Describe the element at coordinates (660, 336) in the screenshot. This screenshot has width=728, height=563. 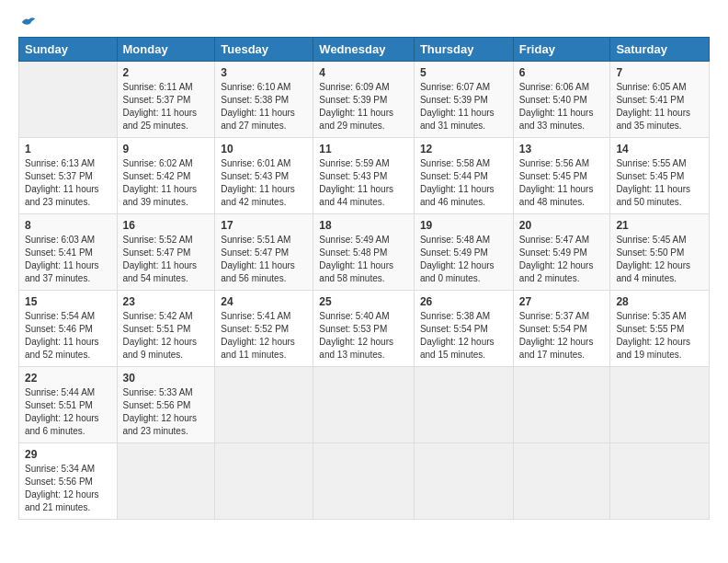
I see `day-info: Sunrise: 5:35 AM Sunset: 5:55 PM Dayligh…` at that location.